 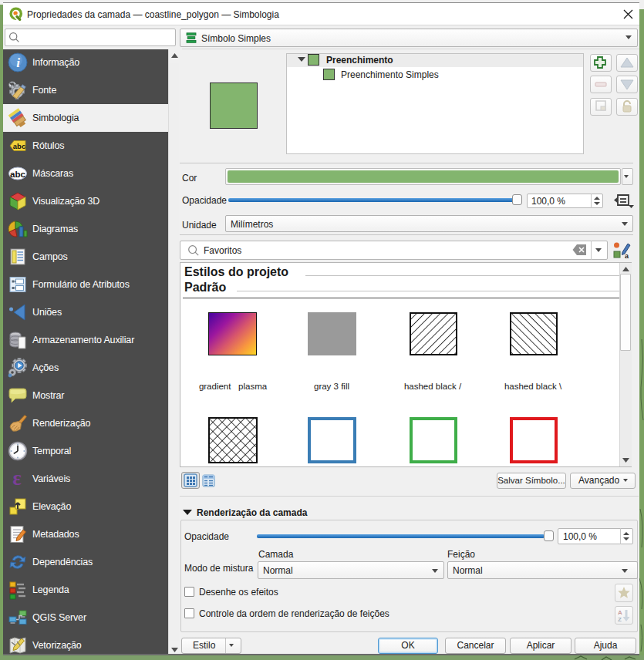 I want to click on svg-text: i, so click(x=19, y=63).